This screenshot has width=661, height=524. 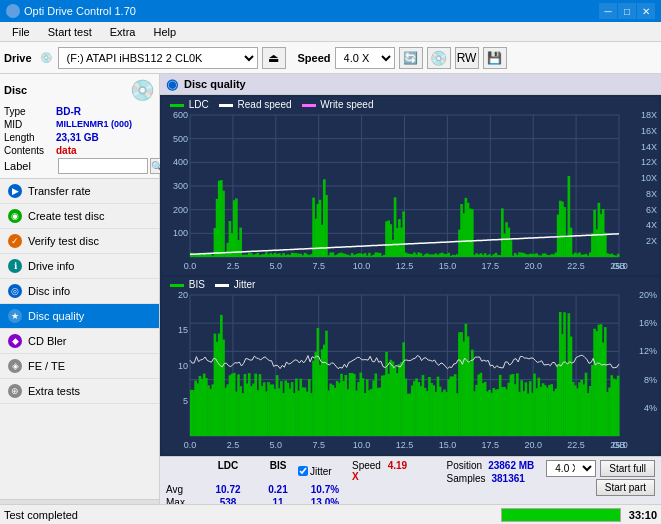 What do you see at coordinates (80, 126) in the screenshot?
I see `disc-panel: Disc 💿 Type BD-R MID MILLENMR1 (000) Len…` at bounding box center [80, 126].